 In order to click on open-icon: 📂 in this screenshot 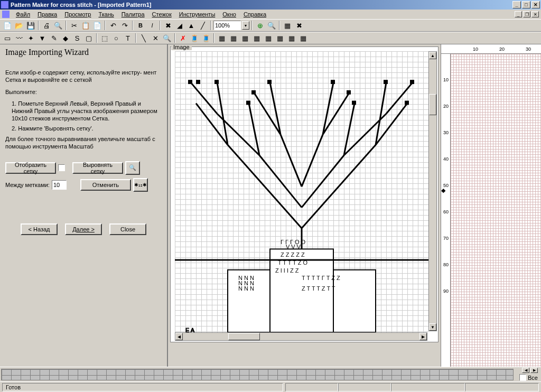, I will do `click(19, 25)`.